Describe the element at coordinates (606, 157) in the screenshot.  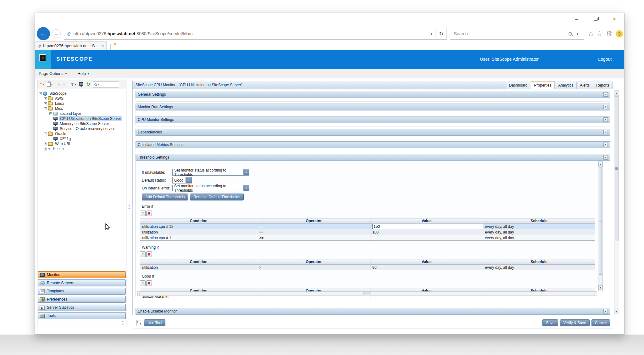
I see `collapse-section-button: ▴` at that location.